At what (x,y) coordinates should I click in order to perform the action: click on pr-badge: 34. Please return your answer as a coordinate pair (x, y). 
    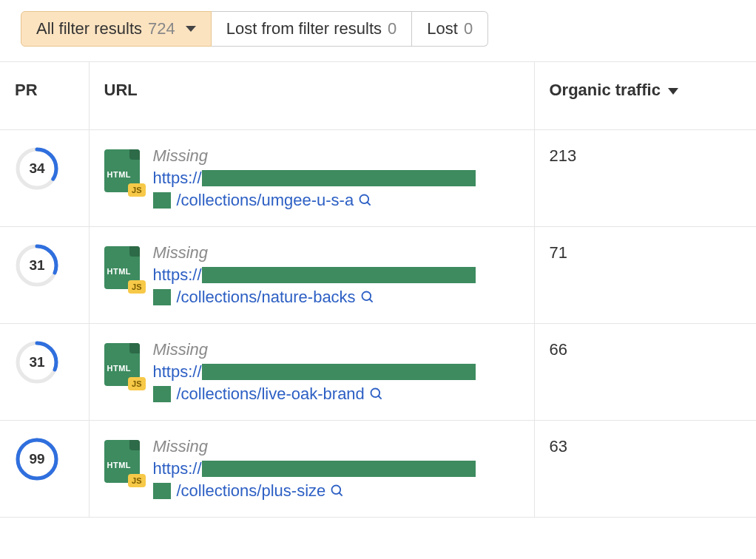
    Looking at the image, I should click on (37, 169).